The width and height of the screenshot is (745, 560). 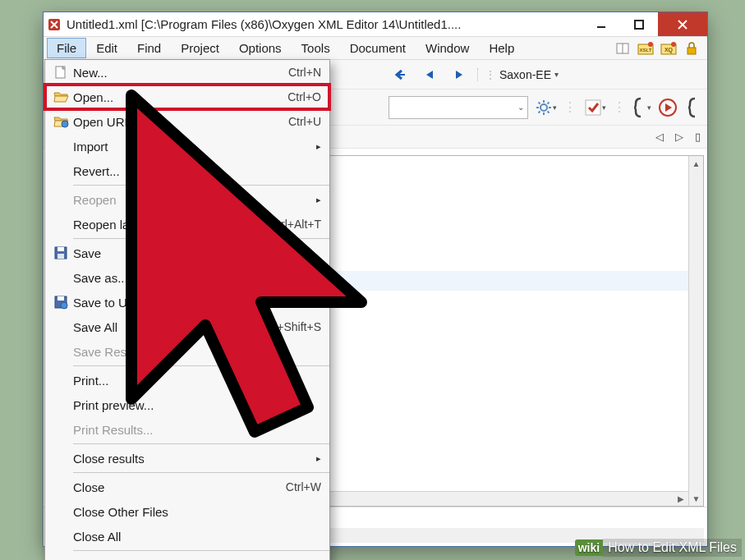 I want to click on menu-item-close: CloseCtrl+W, so click(x=187, y=487).